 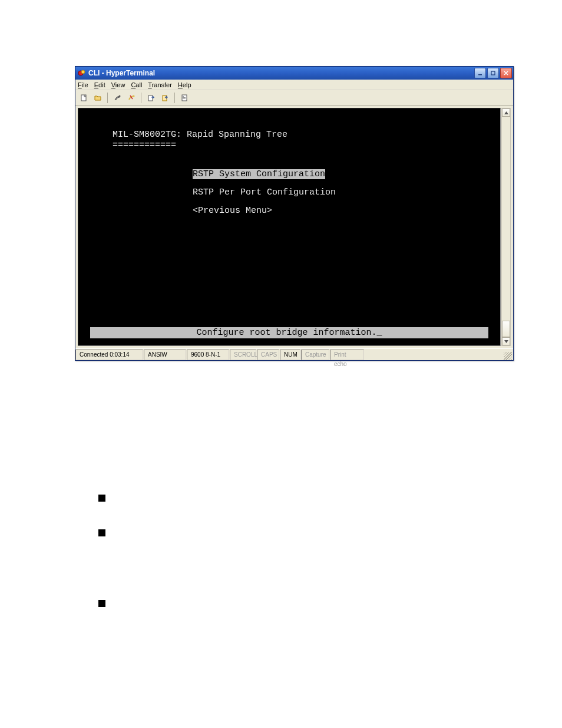 What do you see at coordinates (264, 174) in the screenshot?
I see `terminal-menu-item-rstp-system: RSTP System Configuration` at bounding box center [264, 174].